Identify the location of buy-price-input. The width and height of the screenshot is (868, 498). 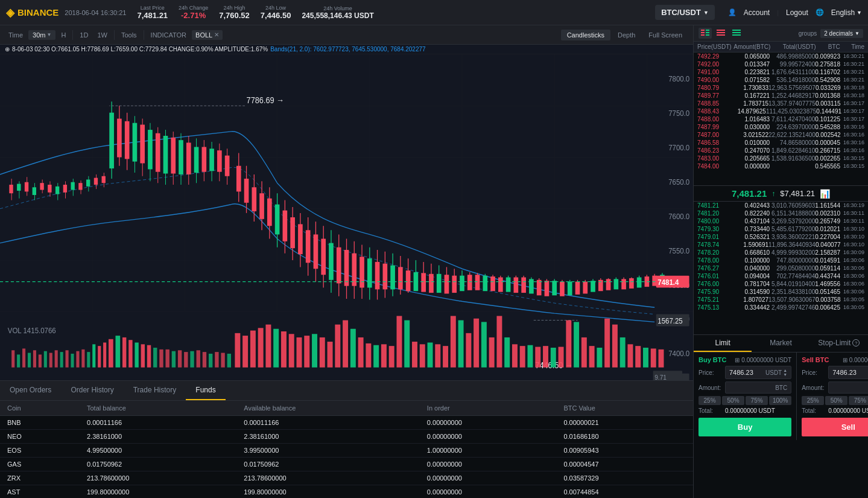
(747, 372).